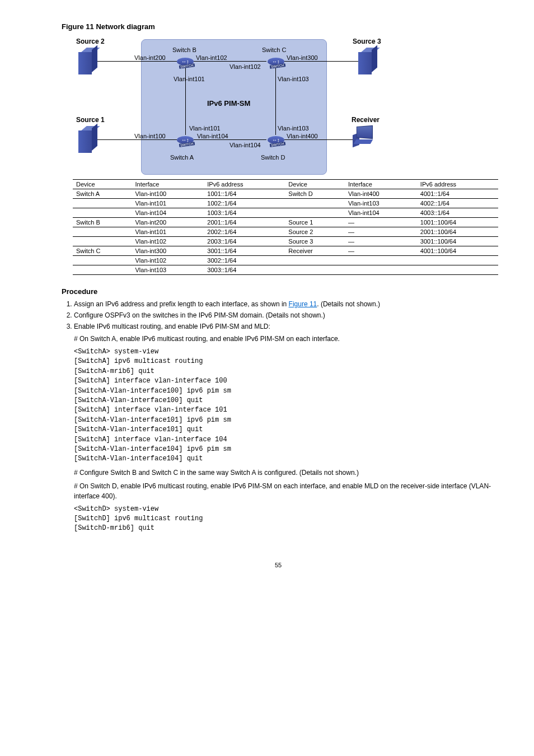 Image resolution: width=534 pixels, height=756 pixels. I want to click on step-1-text: Assign an IPv6 address and prefix length…, so click(181, 304).